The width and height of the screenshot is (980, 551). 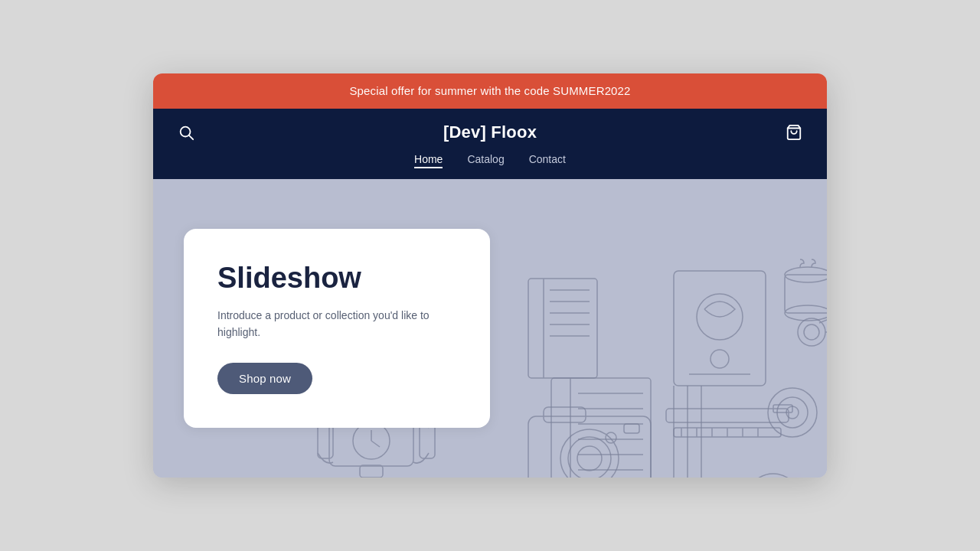 I want to click on nav-contact: Contact, so click(x=547, y=161).